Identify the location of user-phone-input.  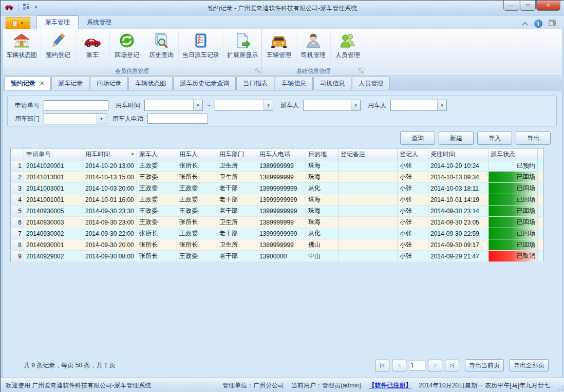
(178, 119).